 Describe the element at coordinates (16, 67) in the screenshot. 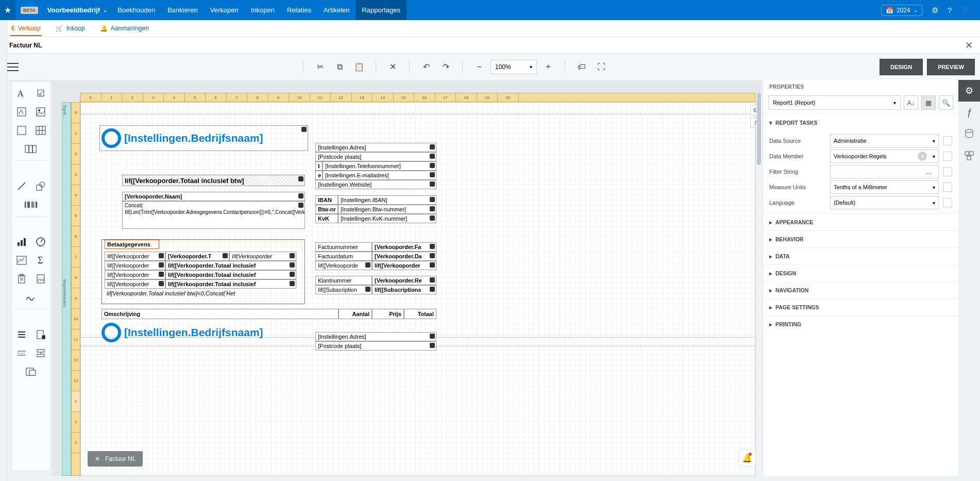

I see `menu-hamburger` at that location.